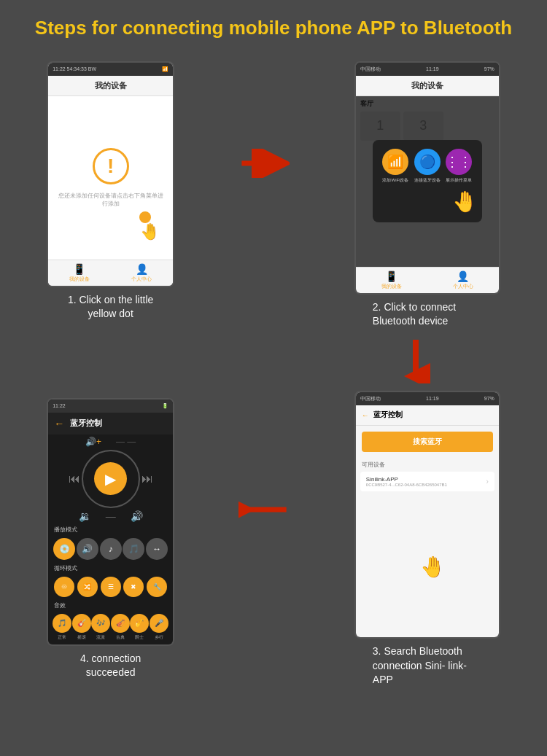 This screenshot has height=756, width=547. Describe the element at coordinates (427, 442) in the screenshot. I see `step3-connect-btn: 搜索蓝牙` at that location.